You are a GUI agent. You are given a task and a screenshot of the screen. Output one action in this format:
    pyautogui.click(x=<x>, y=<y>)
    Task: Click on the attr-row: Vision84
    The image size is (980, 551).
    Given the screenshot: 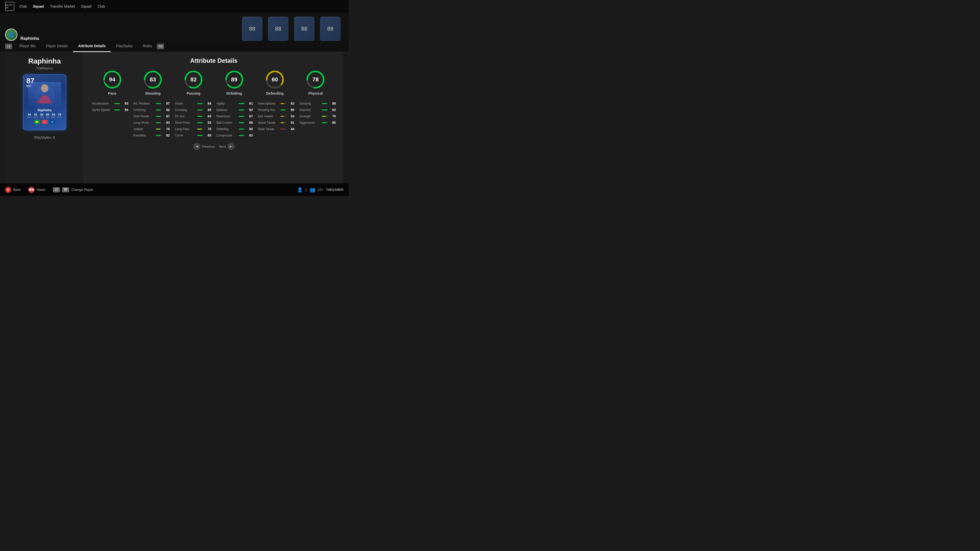 What is the action you would take?
    pyautogui.click(x=193, y=103)
    